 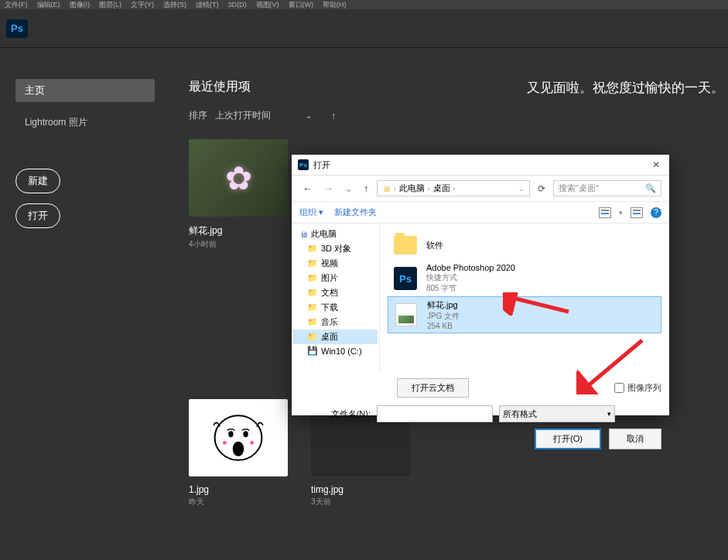 I want to click on tree-item-cdrive: 💾Win10 (C:), so click(x=336, y=351).